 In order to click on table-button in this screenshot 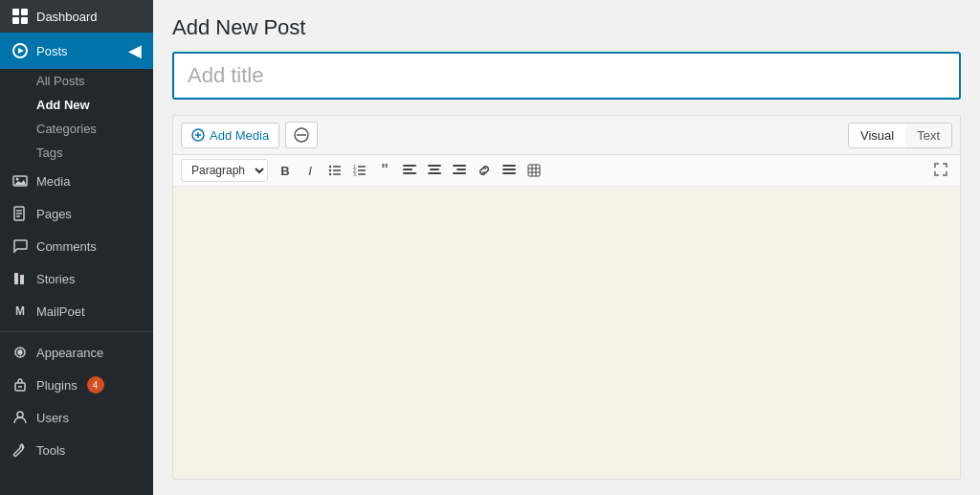, I will do `click(534, 170)`.